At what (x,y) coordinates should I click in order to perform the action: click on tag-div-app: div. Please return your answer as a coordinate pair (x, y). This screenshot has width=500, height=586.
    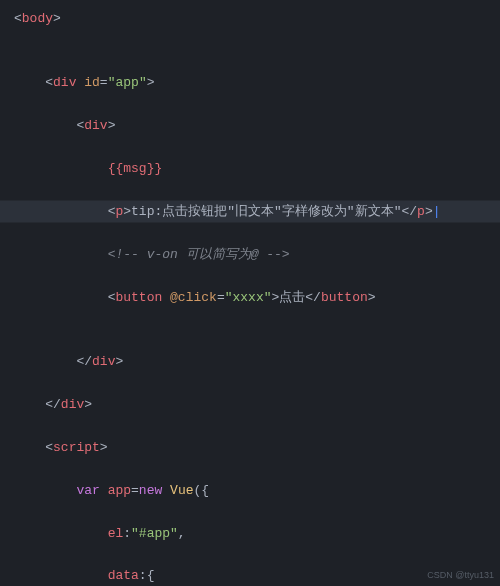
    Looking at the image, I should click on (64, 82).